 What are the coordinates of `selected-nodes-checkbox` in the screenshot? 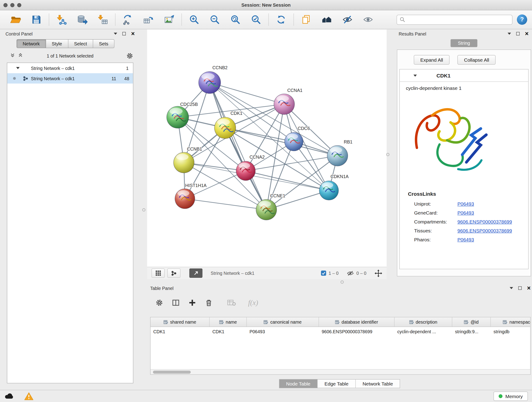 It's located at (324, 273).